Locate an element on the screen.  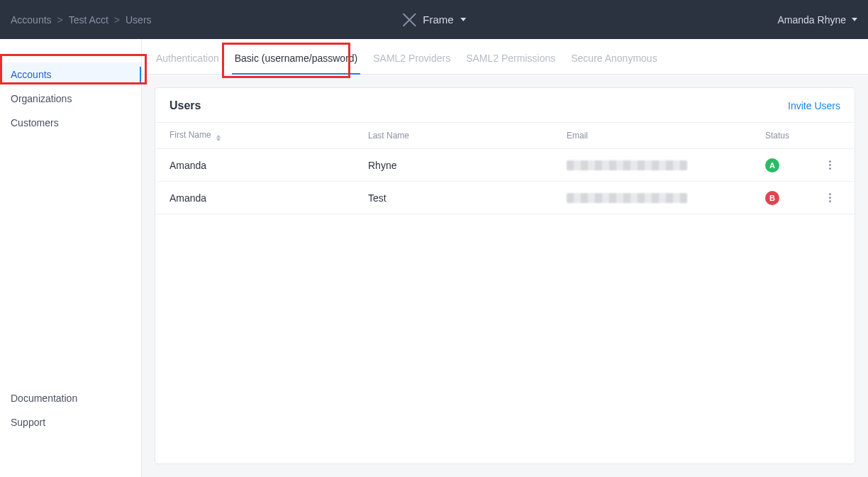
sidebar-item-label: Accounts is located at coordinates (31, 75).